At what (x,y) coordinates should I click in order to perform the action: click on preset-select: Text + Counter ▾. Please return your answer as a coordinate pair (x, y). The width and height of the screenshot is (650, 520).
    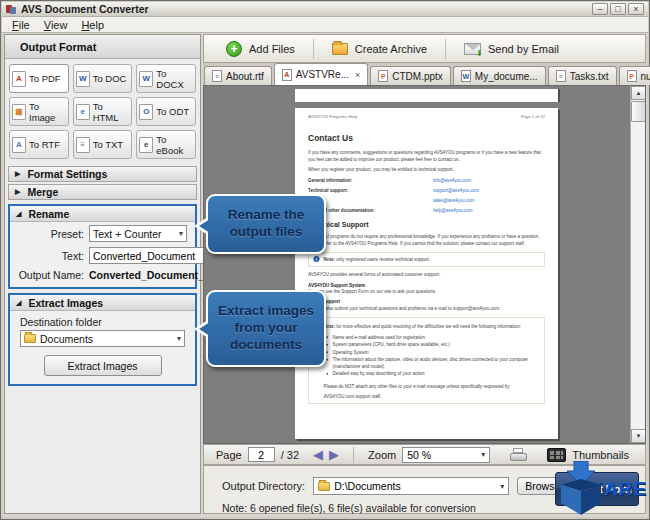
    Looking at the image, I should click on (138, 234).